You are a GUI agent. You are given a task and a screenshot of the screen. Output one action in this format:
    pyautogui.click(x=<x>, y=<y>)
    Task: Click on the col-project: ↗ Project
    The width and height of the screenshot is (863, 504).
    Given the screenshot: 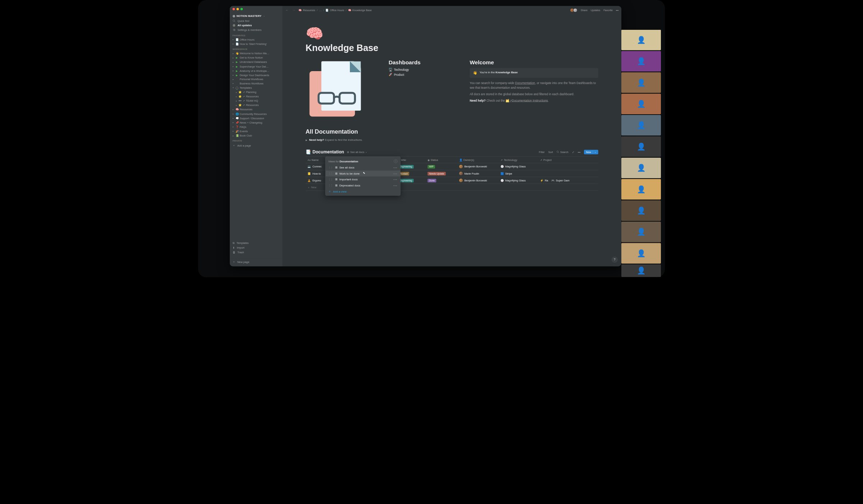 What is the action you would take?
    pyautogui.click(x=568, y=160)
    